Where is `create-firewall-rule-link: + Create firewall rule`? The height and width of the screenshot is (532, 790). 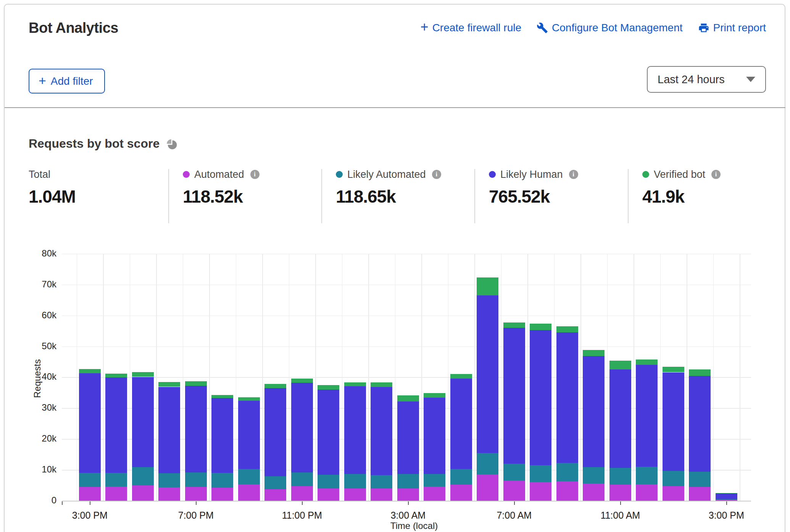 create-firewall-rule-link: + Create firewall rule is located at coordinates (471, 28).